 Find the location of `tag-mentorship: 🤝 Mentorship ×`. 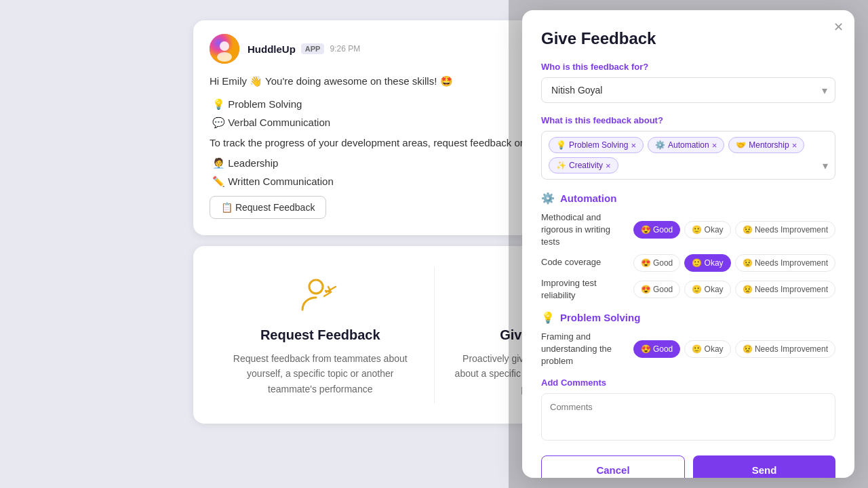

tag-mentorship: 🤝 Mentorship × is located at coordinates (766, 145).